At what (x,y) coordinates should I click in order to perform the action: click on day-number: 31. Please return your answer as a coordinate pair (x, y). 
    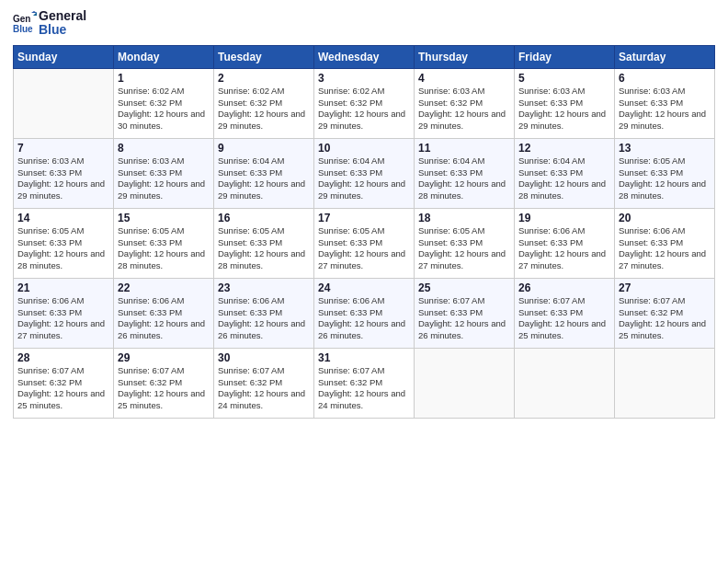
    Looking at the image, I should click on (364, 358).